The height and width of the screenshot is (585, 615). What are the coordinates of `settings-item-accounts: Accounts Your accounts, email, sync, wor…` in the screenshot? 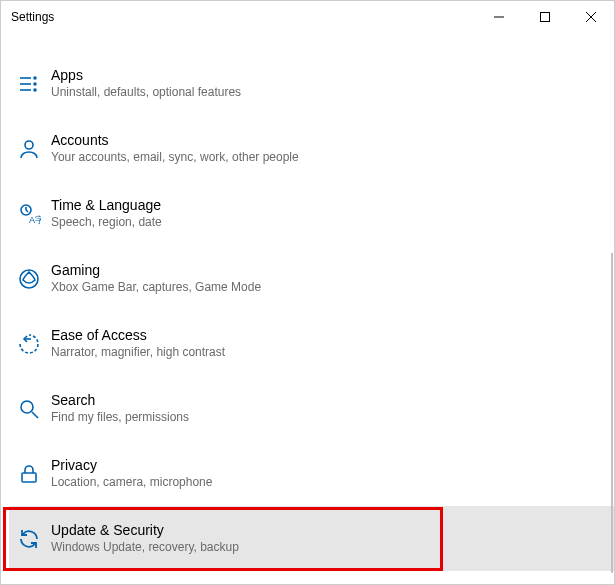 It's located at (312, 148).